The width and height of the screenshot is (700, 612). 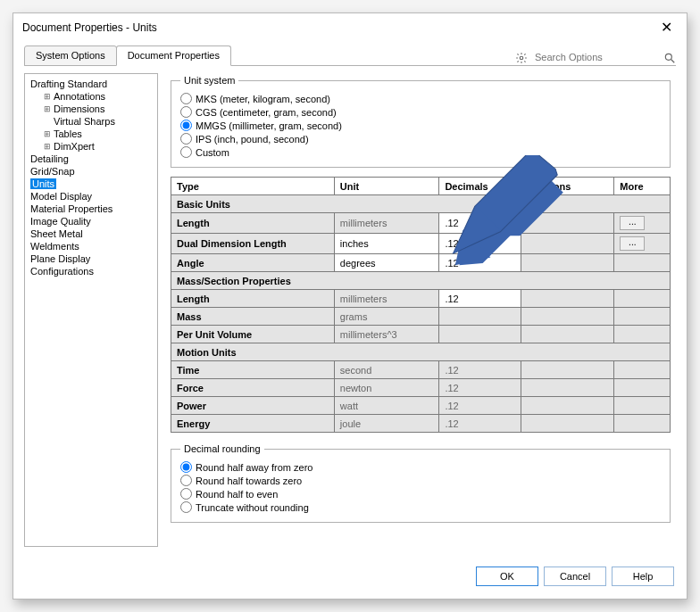 I want to click on dual-decimals: .123, so click(x=480, y=244).